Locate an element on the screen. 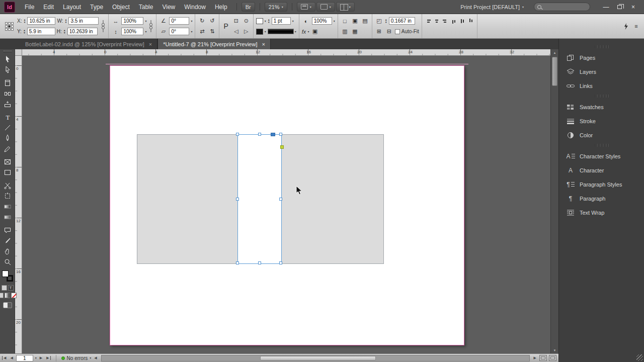  rectangle-tool is located at coordinates (8, 172).